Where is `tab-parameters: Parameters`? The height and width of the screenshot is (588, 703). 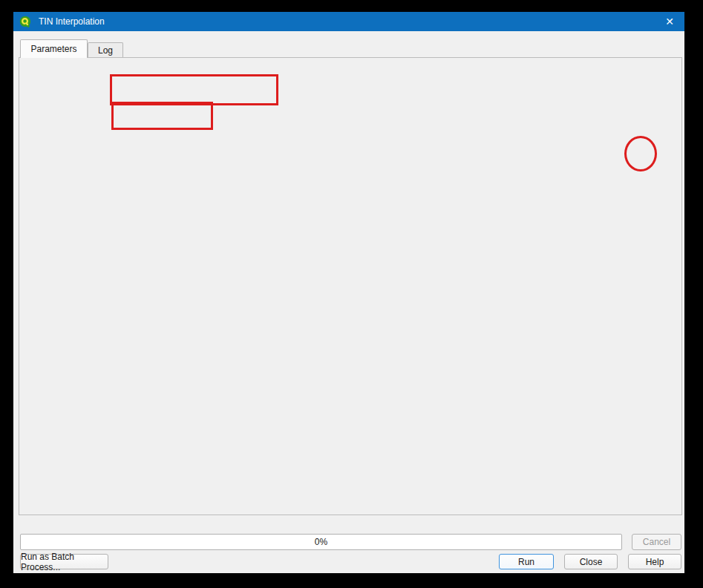 tab-parameters: Parameters is located at coordinates (53, 49).